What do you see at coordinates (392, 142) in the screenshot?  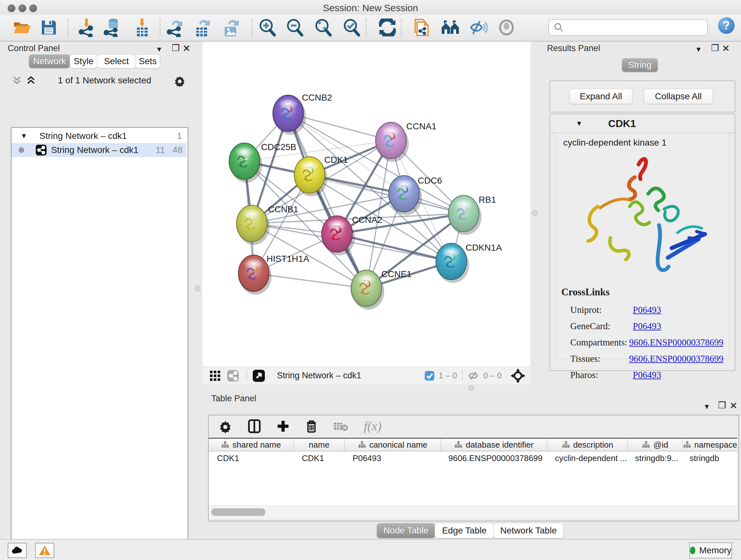 I see `node-CCNA1` at bounding box center [392, 142].